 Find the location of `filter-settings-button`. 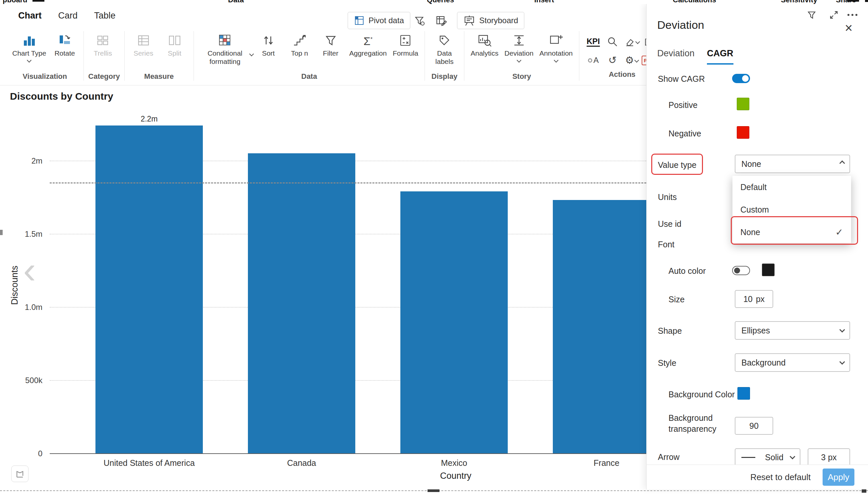

filter-settings-button is located at coordinates (419, 20).